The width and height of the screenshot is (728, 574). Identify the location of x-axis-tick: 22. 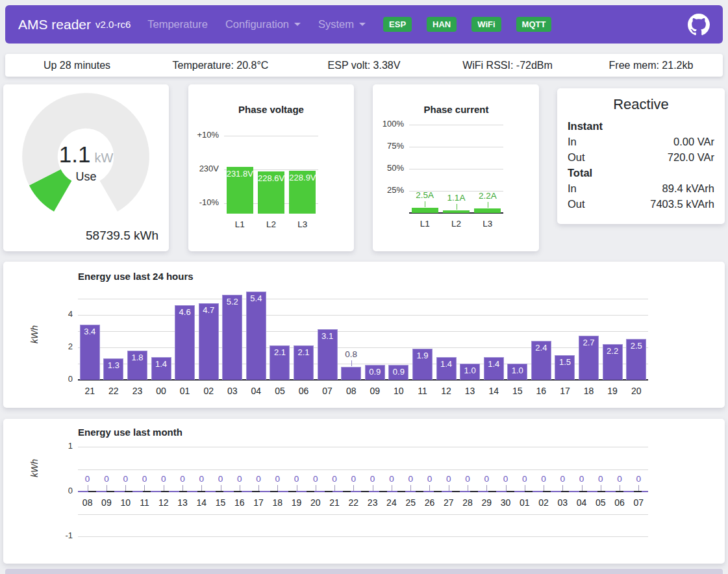
(353, 503).